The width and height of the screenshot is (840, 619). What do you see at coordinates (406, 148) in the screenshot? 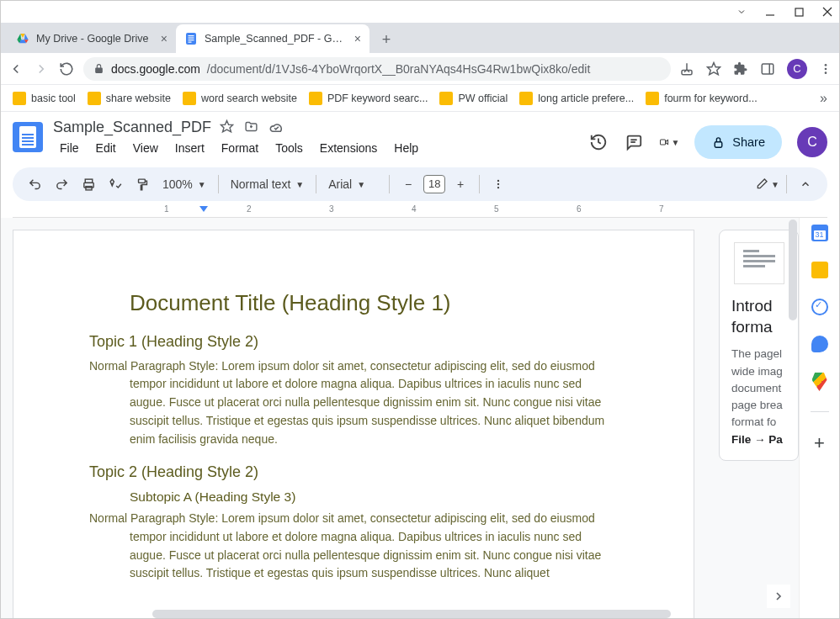
I see `menu-help: Help` at bounding box center [406, 148].